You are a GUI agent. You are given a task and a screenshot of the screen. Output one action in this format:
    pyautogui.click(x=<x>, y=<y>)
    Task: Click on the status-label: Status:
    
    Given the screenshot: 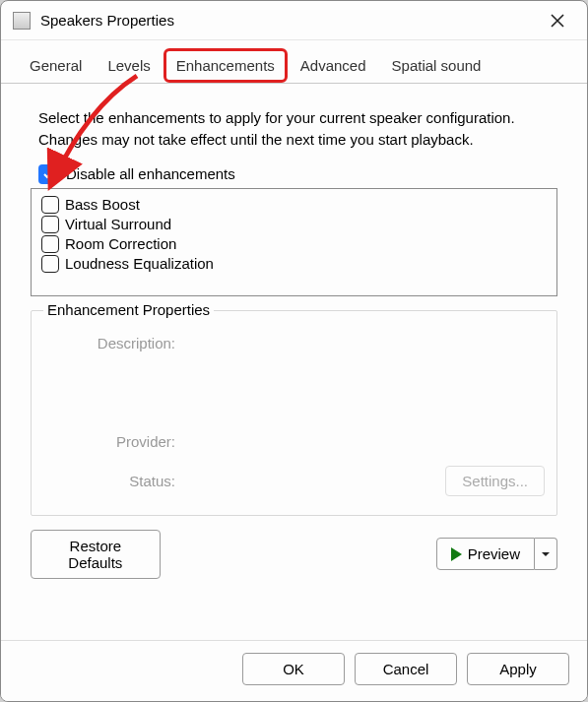 What is the action you would take?
    pyautogui.click(x=112, y=480)
    